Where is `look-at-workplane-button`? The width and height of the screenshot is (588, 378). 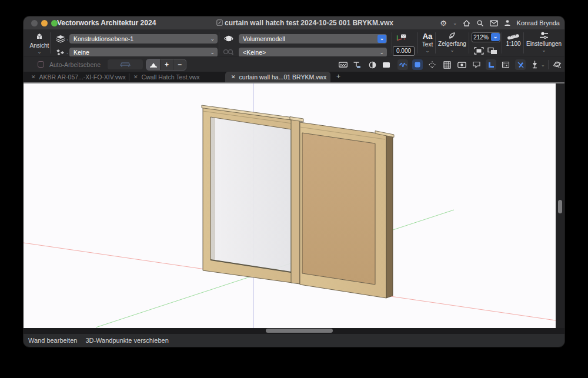
look-at-workplane-button is located at coordinates (153, 65).